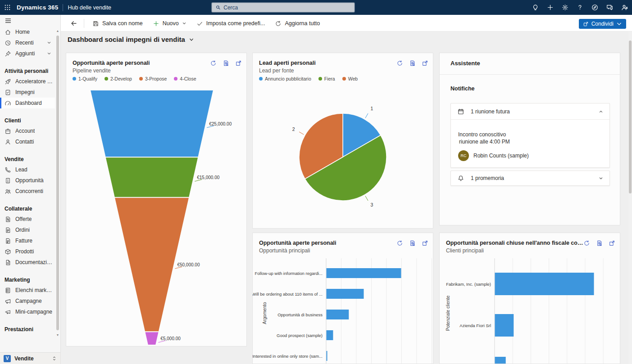  Describe the element at coordinates (595, 7) in the screenshot. I see `compass-icon` at that location.